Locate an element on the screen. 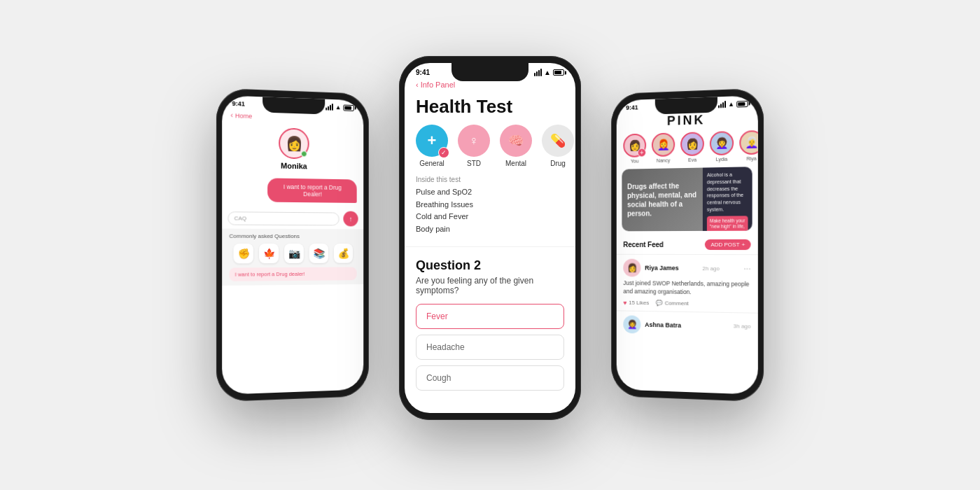  left-screen: 9:41 ▲ ‹ Hom is located at coordinates (293, 245).